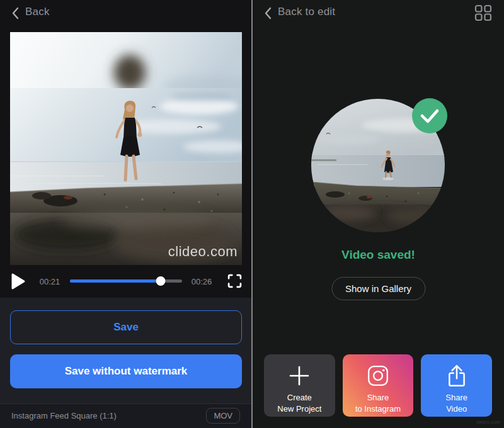 This screenshot has height=428, width=504. Describe the element at coordinates (456, 409) in the screenshot. I see `card-label-line2: Video` at that location.